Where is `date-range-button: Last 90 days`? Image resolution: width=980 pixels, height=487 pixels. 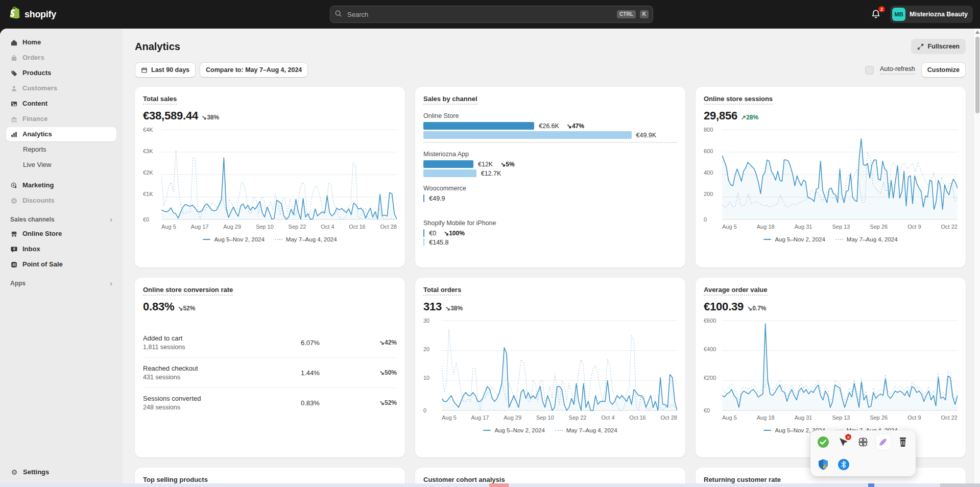
date-range-button: Last 90 days is located at coordinates (165, 70).